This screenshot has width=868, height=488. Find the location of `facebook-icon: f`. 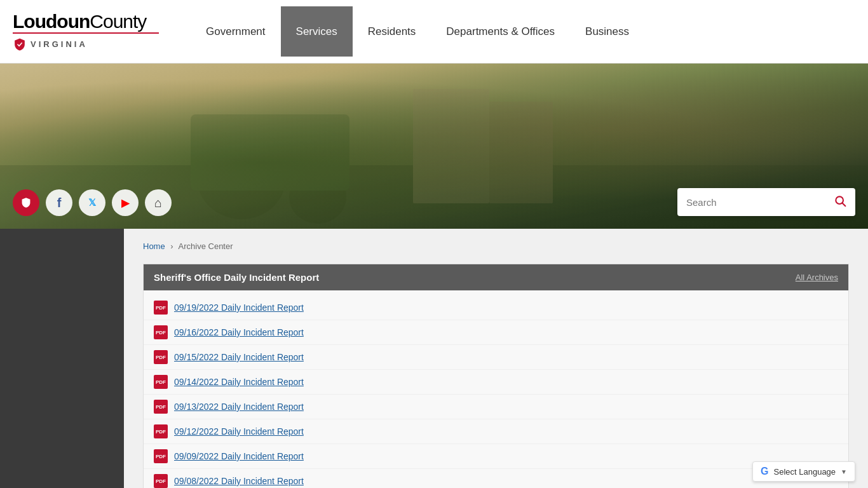

facebook-icon: f is located at coordinates (59, 203).